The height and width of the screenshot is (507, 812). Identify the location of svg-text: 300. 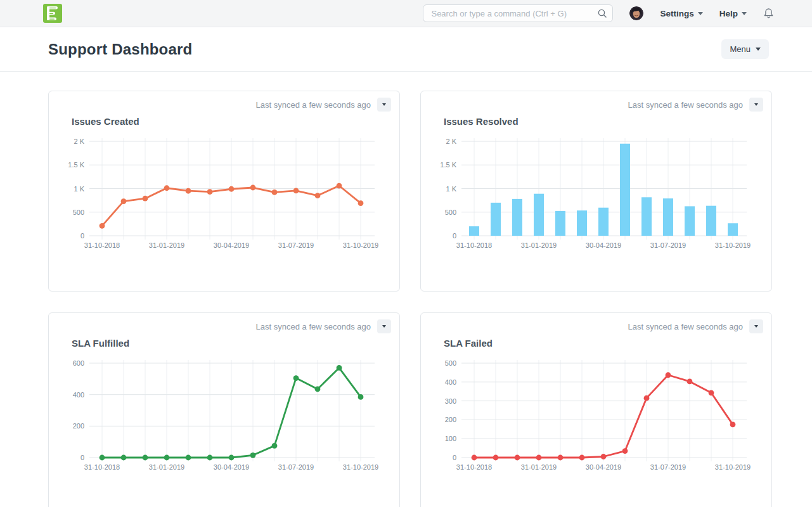
(451, 401).